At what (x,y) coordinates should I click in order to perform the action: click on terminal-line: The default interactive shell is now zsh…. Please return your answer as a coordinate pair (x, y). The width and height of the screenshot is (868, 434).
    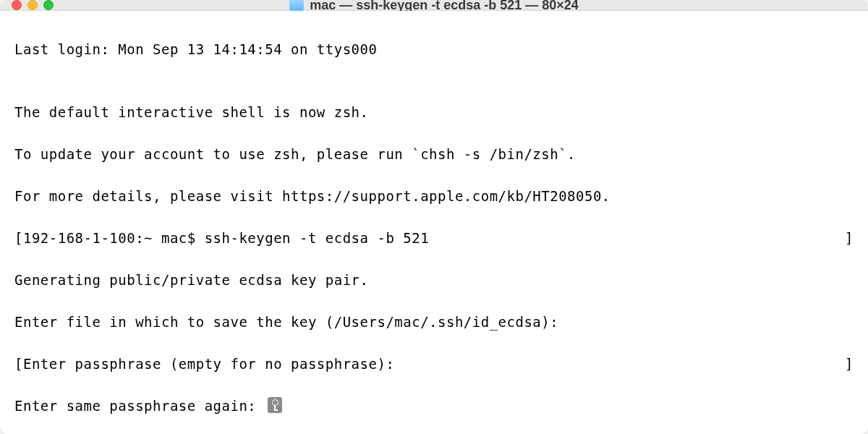
    Looking at the image, I should click on (434, 113).